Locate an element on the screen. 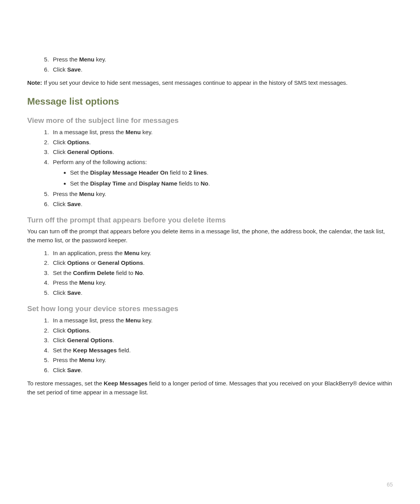  section-title: Message list options is located at coordinates (210, 102).